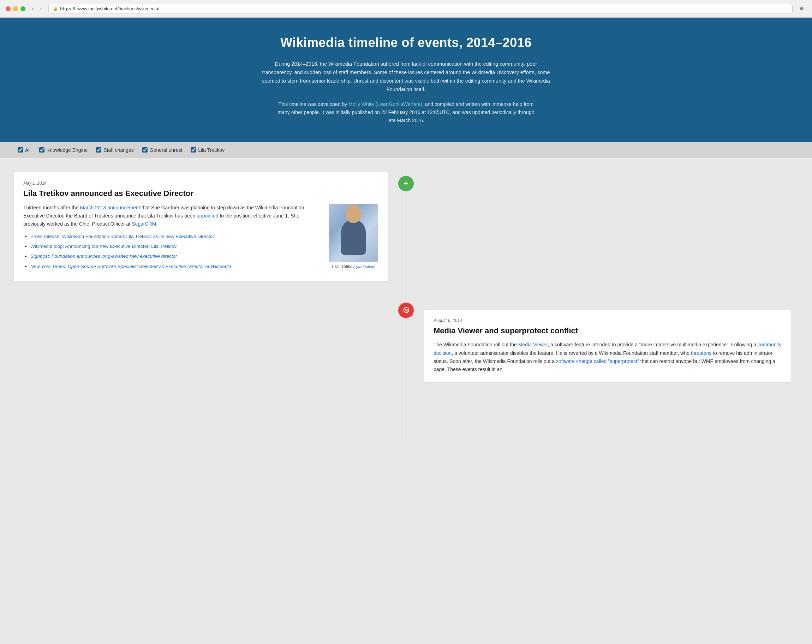  I want to click on wiki-blog-link: Wikimedia blog: Announcing our new Execu…, so click(104, 246).